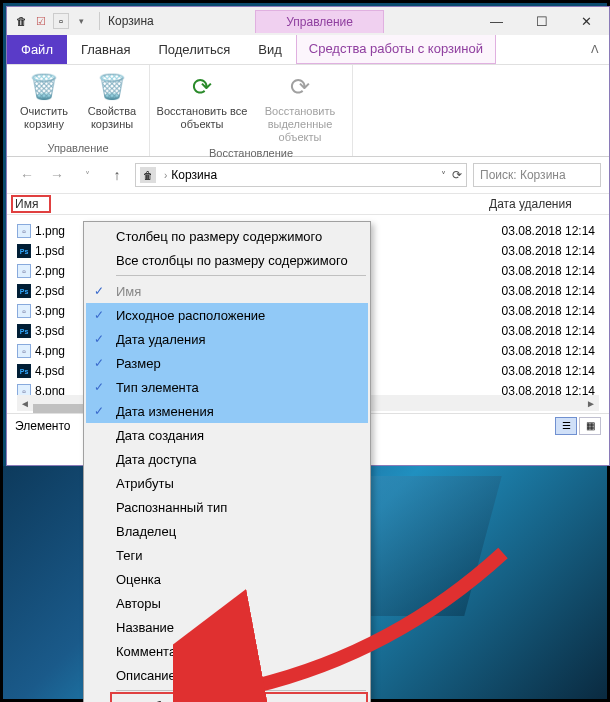 This screenshot has width=610, height=702. What do you see at coordinates (301, 175) in the screenshot?
I see `address-bar: 🗑 › Корзина ˅ ⟳` at bounding box center [301, 175].